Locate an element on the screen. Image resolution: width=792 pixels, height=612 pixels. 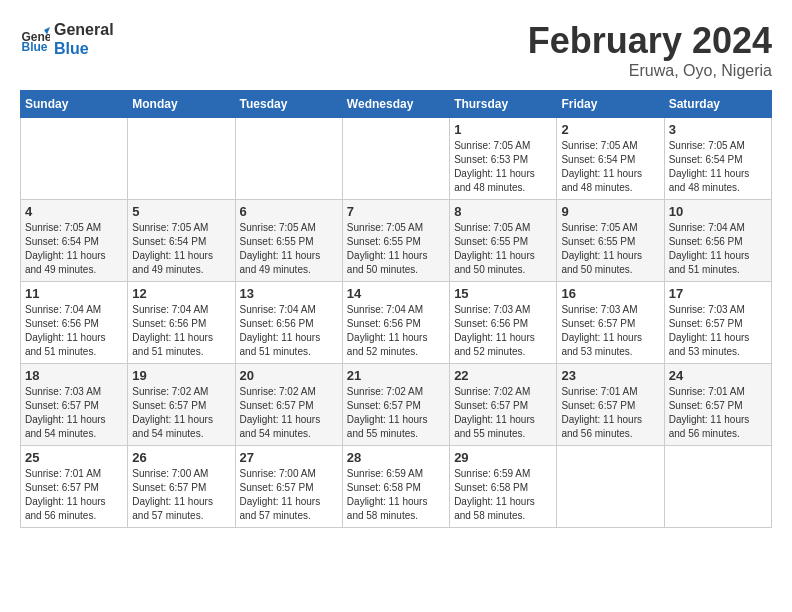
page-header: General Blue General Blue February 2024 … is located at coordinates (396, 50).